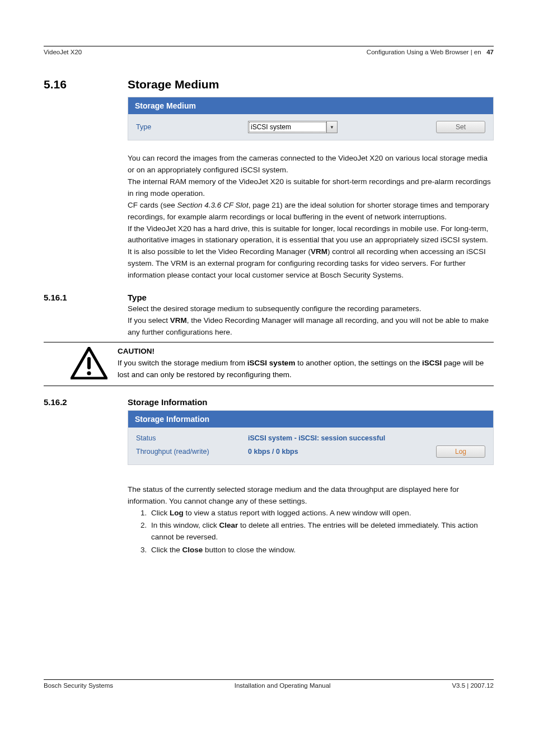  What do you see at coordinates (86, 298) in the screenshot?
I see `section-number-5-16-1: 5.16.1` at bounding box center [86, 298].